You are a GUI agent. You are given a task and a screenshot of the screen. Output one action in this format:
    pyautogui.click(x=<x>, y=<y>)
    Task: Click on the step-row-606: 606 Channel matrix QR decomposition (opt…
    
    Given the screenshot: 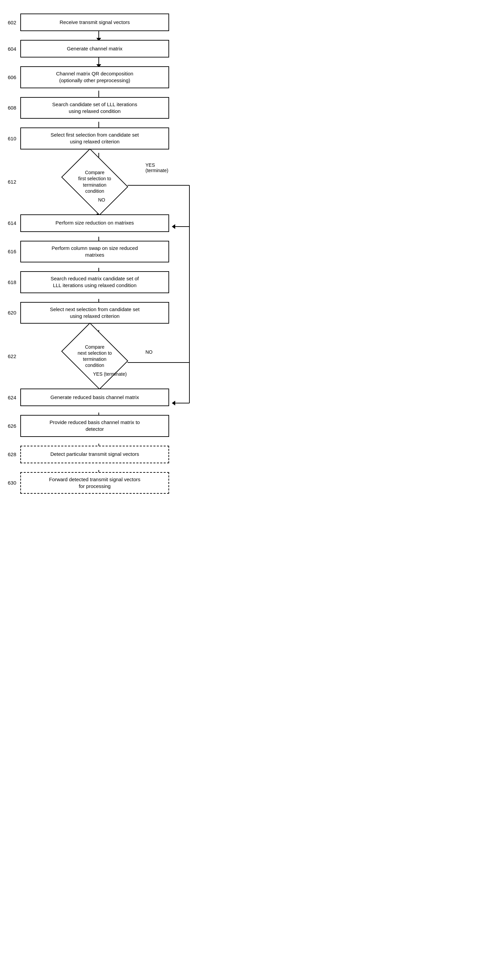 What is the action you would take?
    pyautogui.click(x=121, y=77)
    